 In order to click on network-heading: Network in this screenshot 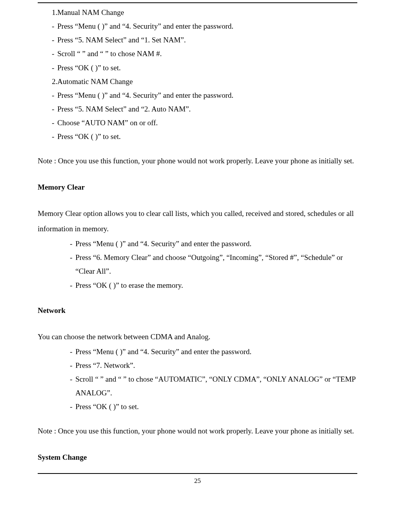, I will do `click(198, 311)`.